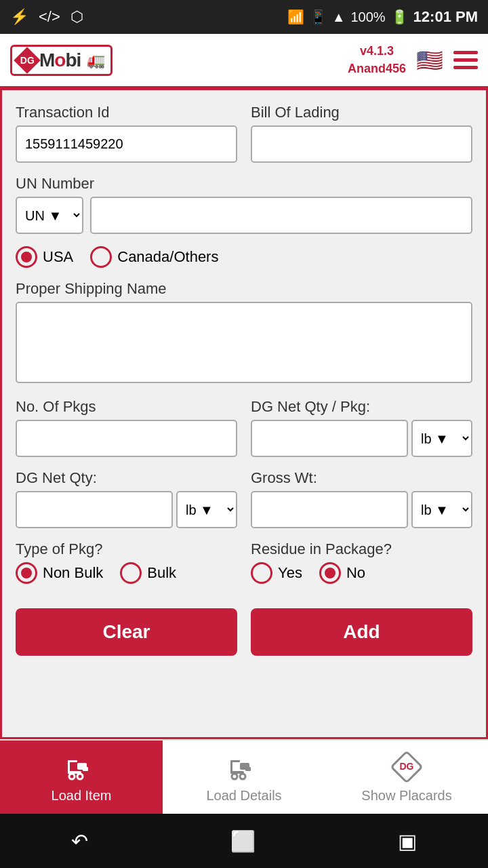 The height and width of the screenshot is (868, 488). Describe the element at coordinates (319, 17) in the screenshot. I see `sim-icon: 📱` at that location.